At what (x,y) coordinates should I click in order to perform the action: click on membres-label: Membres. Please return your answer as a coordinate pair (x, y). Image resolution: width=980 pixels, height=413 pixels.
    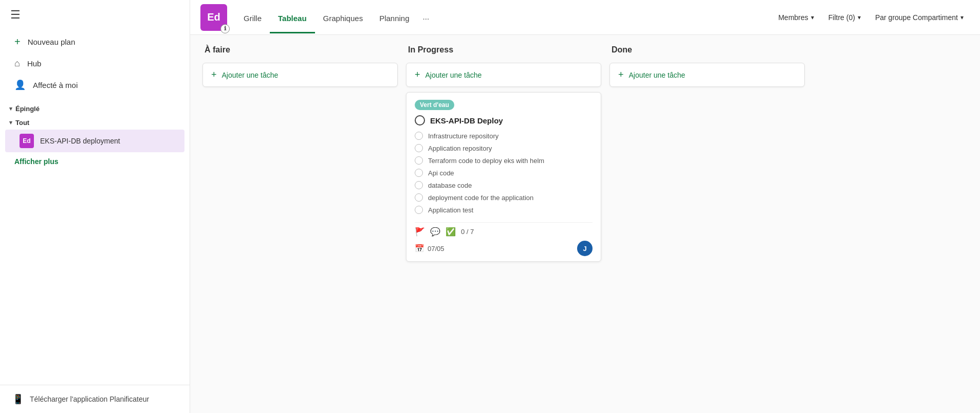
    Looking at the image, I should click on (793, 17).